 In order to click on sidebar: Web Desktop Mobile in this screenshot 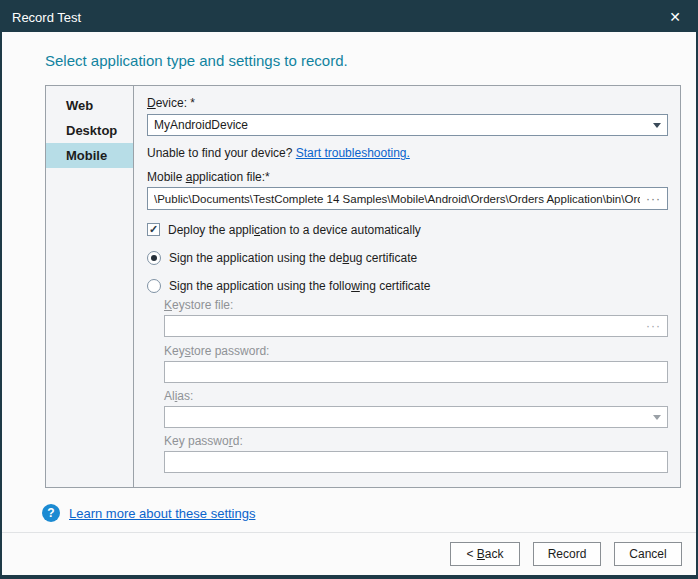, I will do `click(90, 286)`.